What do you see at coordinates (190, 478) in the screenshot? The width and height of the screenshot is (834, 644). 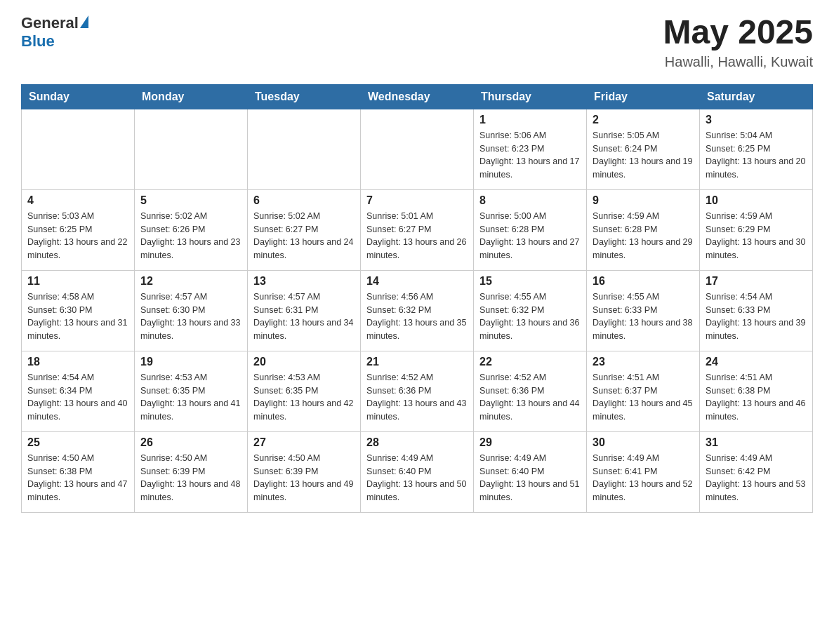 I see `day-info: Sunrise: 4:50 AMSunset: 6:39 PMDaylight:…` at bounding box center [190, 478].